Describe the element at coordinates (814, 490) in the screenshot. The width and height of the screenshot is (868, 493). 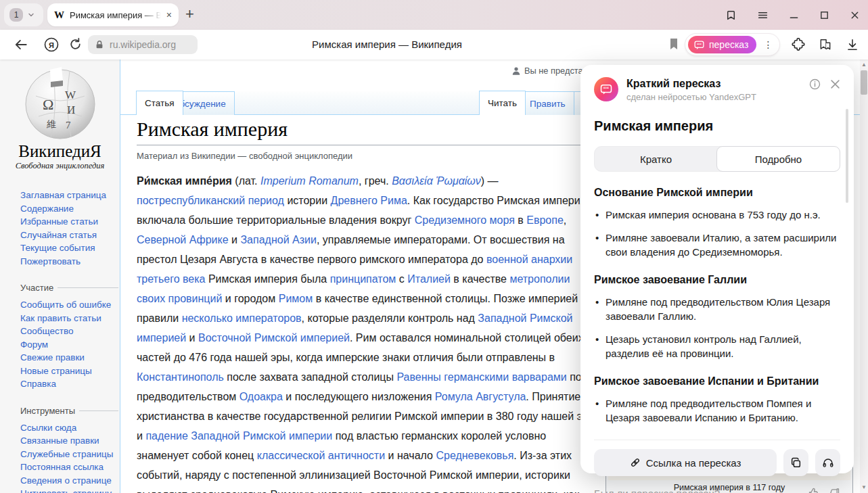
I see `thumbs-up-icon` at that location.